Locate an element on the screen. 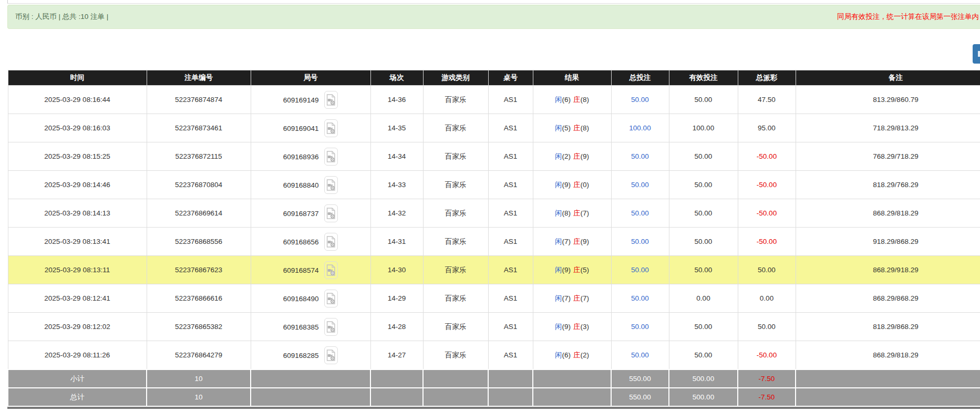 The height and width of the screenshot is (411, 980). result-player-score: (6) is located at coordinates (566, 100).